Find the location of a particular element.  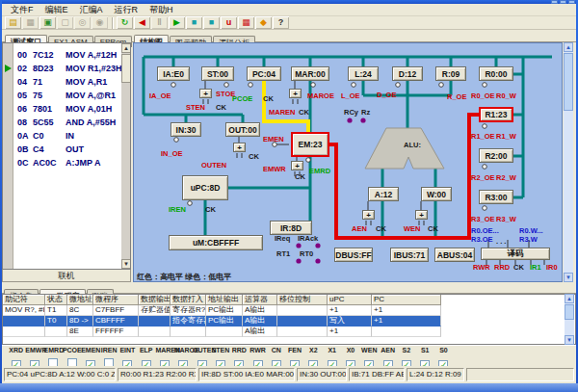

menu-help: 帮助H is located at coordinates (162, 10).